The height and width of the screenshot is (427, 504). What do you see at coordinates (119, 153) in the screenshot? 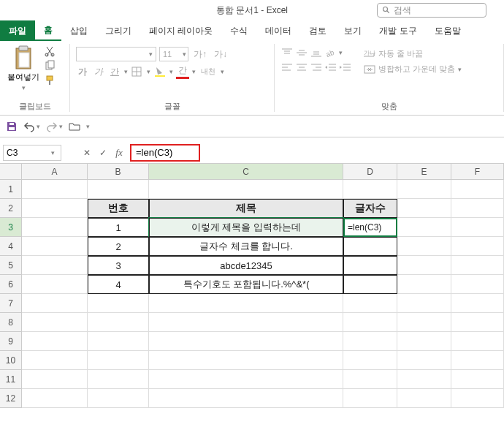
I see `fx-button: fx` at bounding box center [119, 153].